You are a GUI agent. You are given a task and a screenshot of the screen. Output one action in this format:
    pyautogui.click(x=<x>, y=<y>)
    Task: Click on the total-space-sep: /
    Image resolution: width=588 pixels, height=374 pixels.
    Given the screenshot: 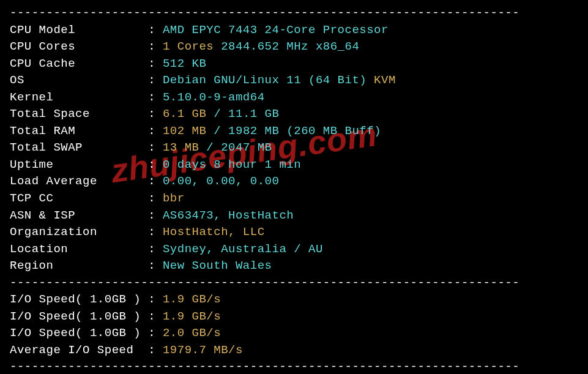 What is the action you would take?
    pyautogui.click(x=217, y=114)
    